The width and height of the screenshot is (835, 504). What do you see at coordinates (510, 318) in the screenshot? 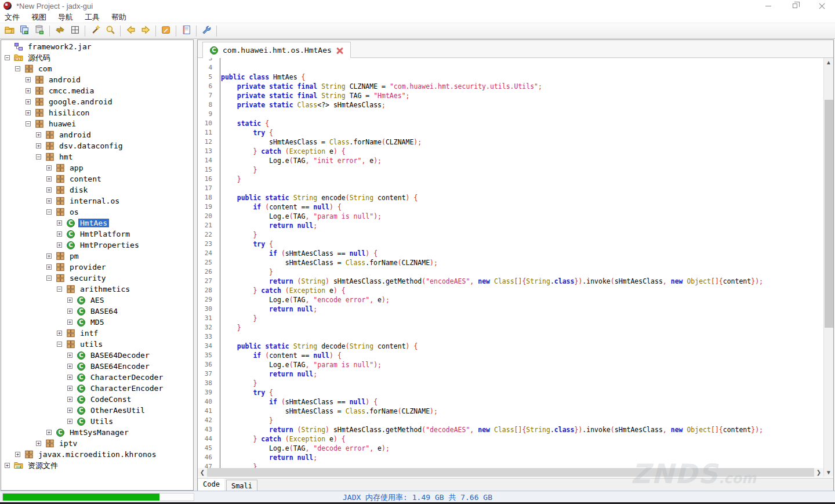
I see `code-line-31: 31 }` at bounding box center [510, 318].